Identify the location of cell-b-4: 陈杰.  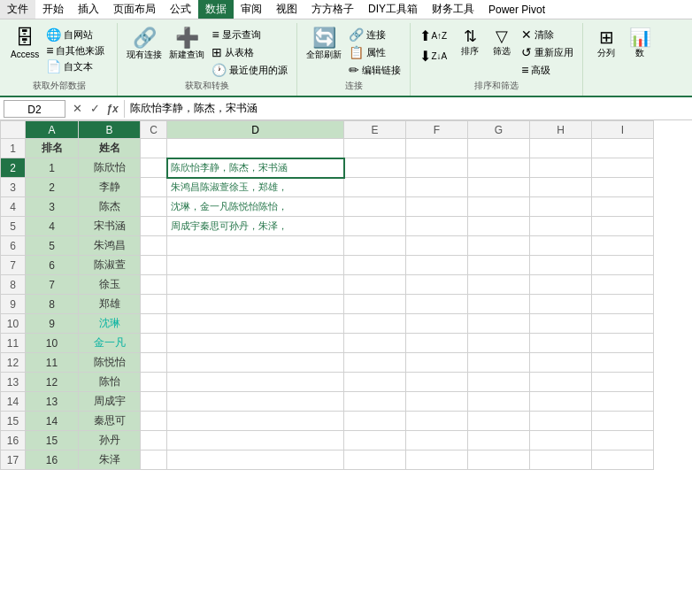
(110, 207).